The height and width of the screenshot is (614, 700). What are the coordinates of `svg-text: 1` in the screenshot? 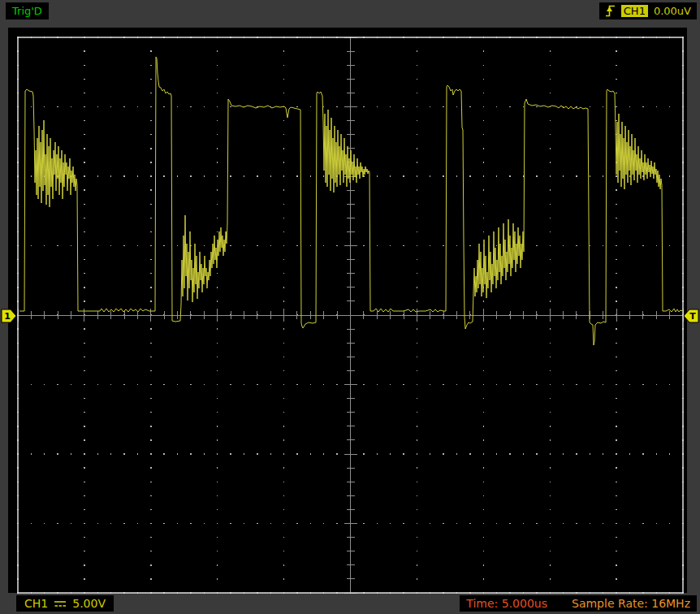 It's located at (7, 317).